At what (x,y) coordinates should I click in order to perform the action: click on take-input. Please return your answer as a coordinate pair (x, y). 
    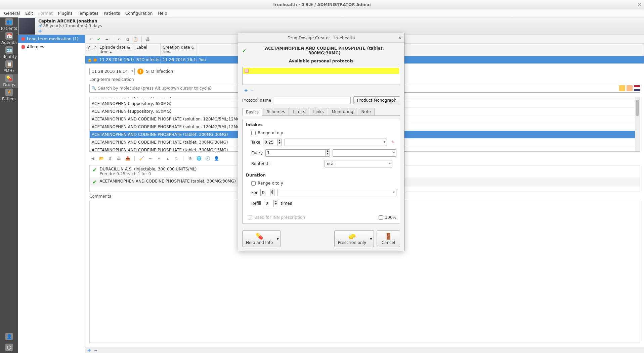
    Looking at the image, I should click on (270, 142).